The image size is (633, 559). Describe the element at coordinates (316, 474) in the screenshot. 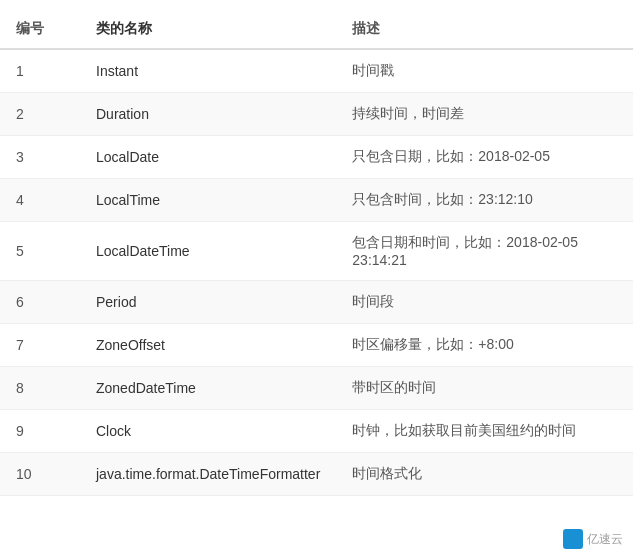

I see `table-row: 10java.time.format.DateTimeFormatter时间格式…` at that location.